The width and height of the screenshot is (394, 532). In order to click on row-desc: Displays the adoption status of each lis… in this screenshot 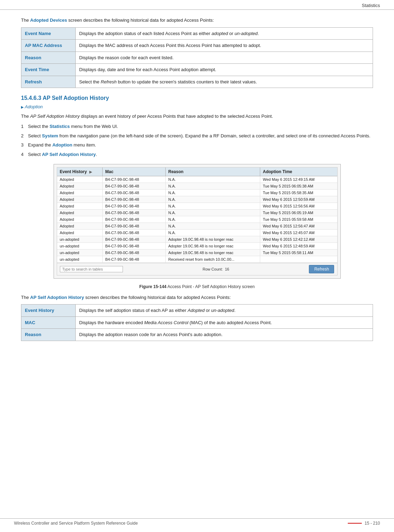, I will do `click(224, 34)`.